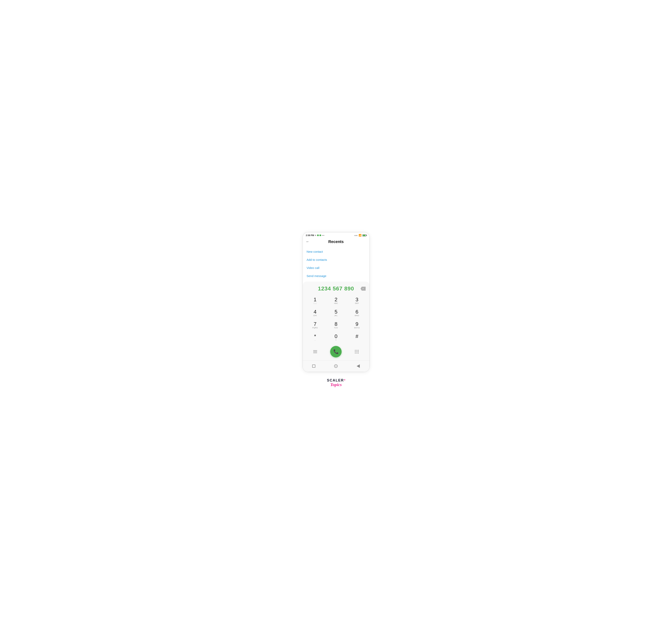  I want to click on context-menu: New contact Add to contacts Video call S…, so click(336, 264).